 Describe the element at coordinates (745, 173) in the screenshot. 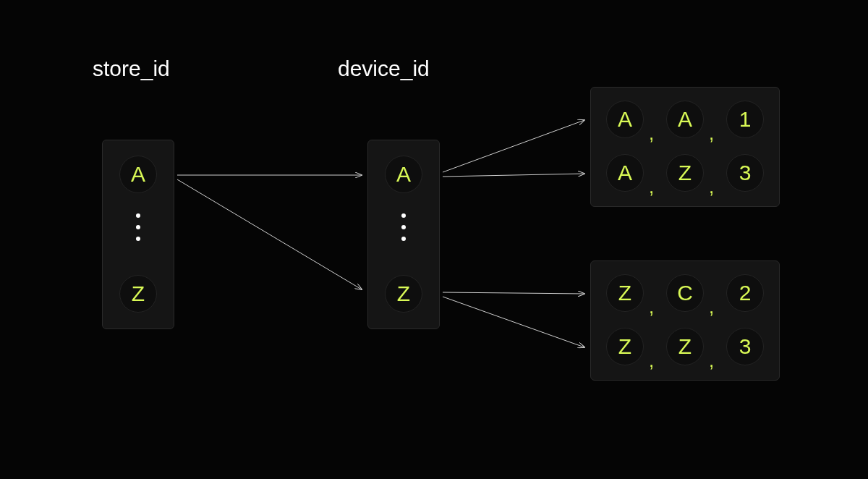

I see `result-top-r2-c3: 3` at that location.